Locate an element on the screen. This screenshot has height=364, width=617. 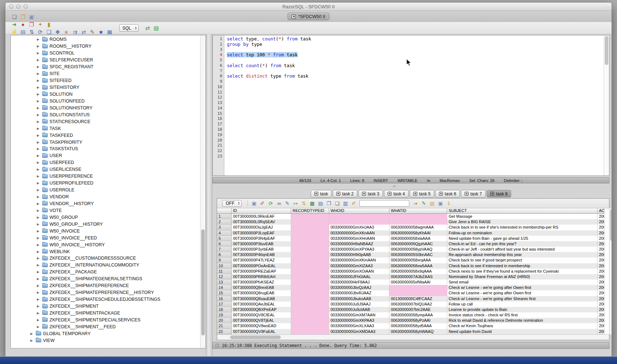
result-tab-3: ✕task 3 is located at coordinates (371, 194).